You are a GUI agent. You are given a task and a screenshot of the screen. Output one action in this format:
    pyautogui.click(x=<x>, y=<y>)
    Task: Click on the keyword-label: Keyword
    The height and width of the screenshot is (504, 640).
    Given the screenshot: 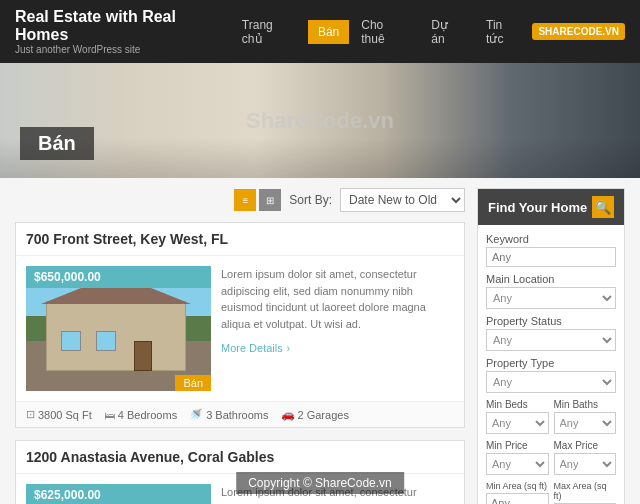 What is the action you would take?
    pyautogui.click(x=551, y=239)
    